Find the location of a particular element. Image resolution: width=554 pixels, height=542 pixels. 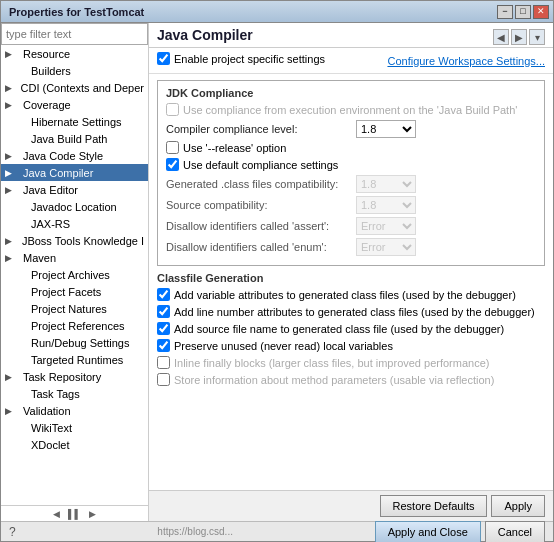

nav-back-button: ◀ is located at coordinates (501, 37).